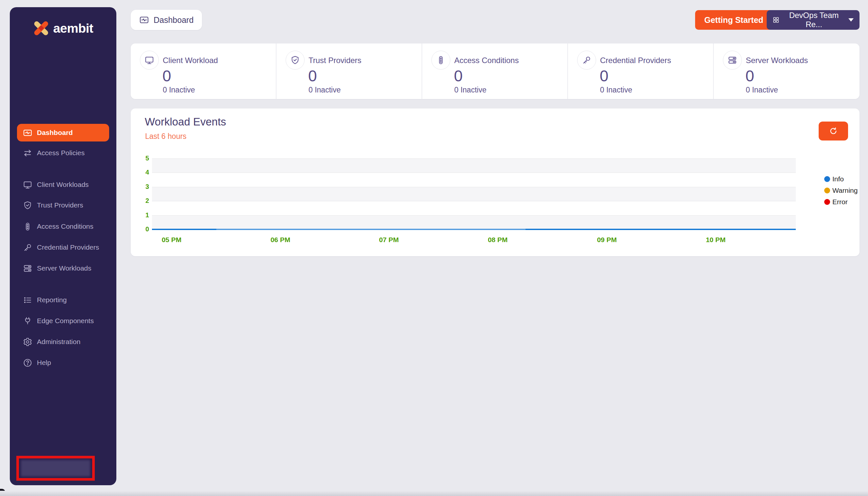 The height and width of the screenshot is (496, 868). Describe the element at coordinates (142, 201) in the screenshot. I see `y-tick: 2` at that location.